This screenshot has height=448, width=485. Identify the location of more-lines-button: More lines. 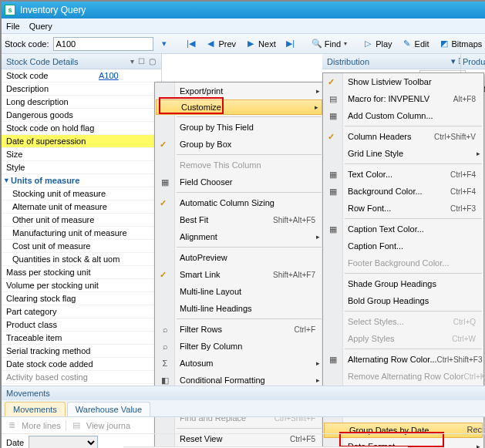
(42, 426).